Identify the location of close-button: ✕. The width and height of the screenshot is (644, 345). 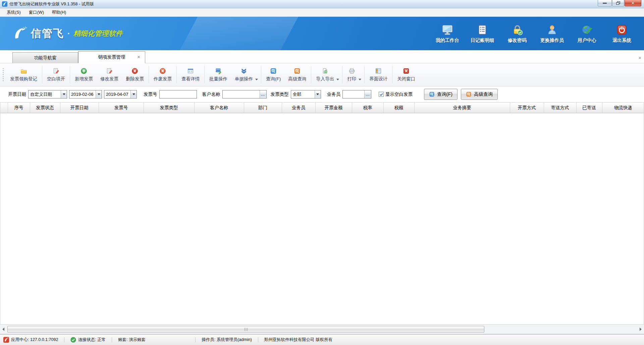
(633, 3).